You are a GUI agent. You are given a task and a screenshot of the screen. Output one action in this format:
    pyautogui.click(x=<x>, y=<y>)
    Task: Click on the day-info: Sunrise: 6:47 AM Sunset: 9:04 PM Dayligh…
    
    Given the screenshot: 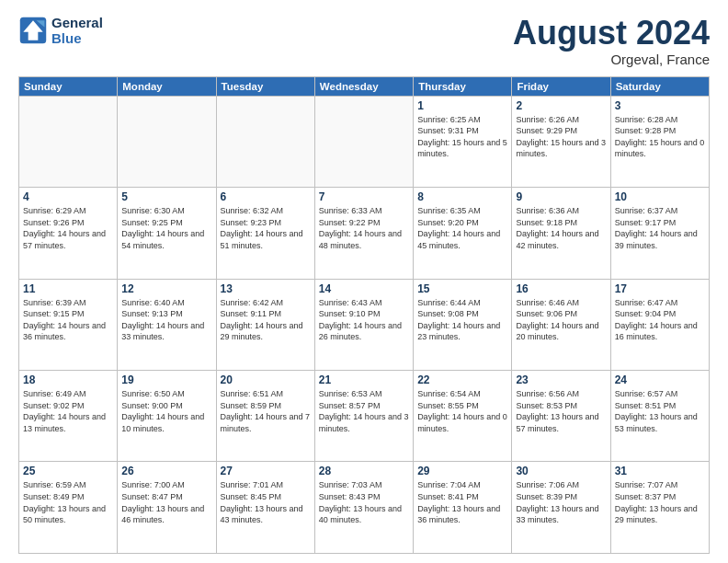 What is the action you would take?
    pyautogui.click(x=660, y=320)
    